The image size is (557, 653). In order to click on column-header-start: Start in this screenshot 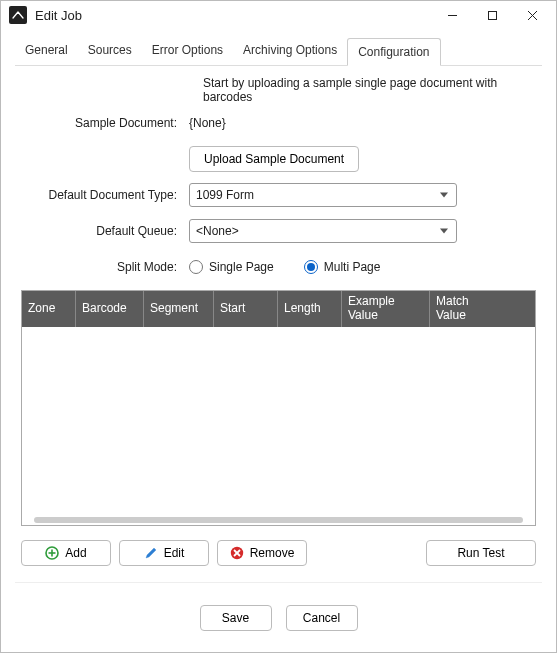, I will do `click(246, 309)`.